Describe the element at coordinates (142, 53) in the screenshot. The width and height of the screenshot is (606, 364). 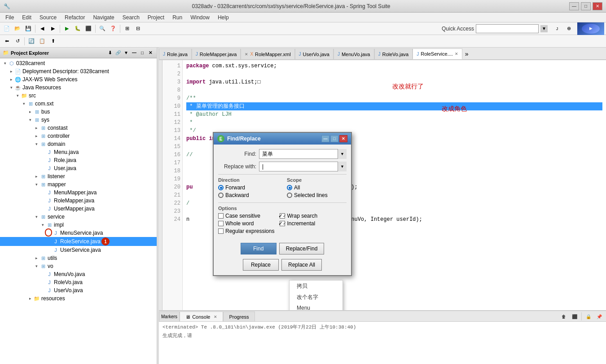
I see `sidebar-max: □` at that location.